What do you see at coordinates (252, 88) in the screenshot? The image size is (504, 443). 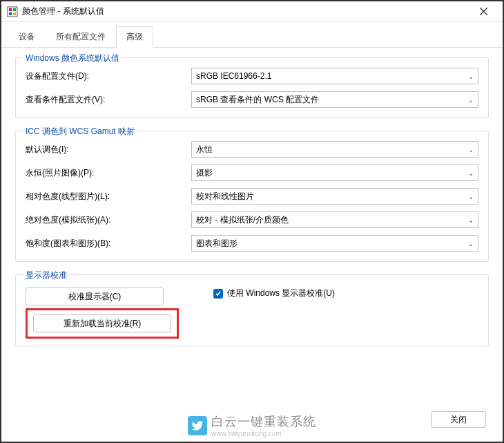 I see `fieldset-windows-defaults: Windows 颜色系统默认值 设备配置文件(D): sRGB IEC61966…` at bounding box center [252, 88].